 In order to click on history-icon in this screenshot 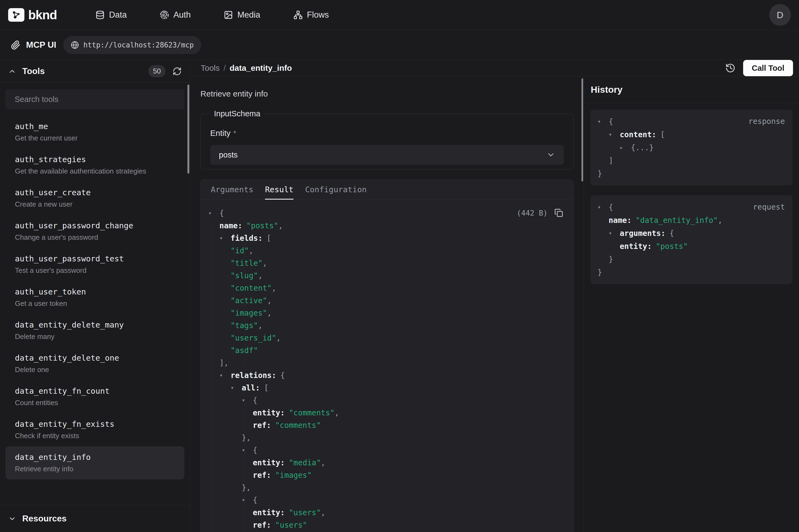, I will do `click(730, 68)`.